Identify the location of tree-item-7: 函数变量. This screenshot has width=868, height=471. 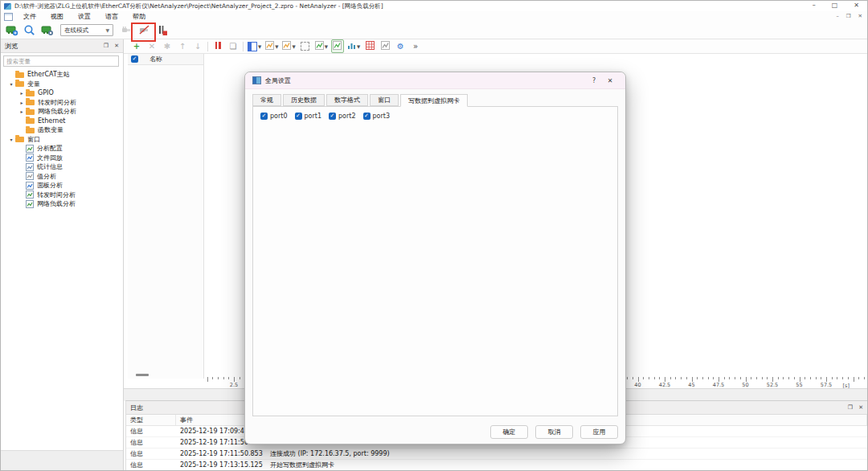
(62, 130).